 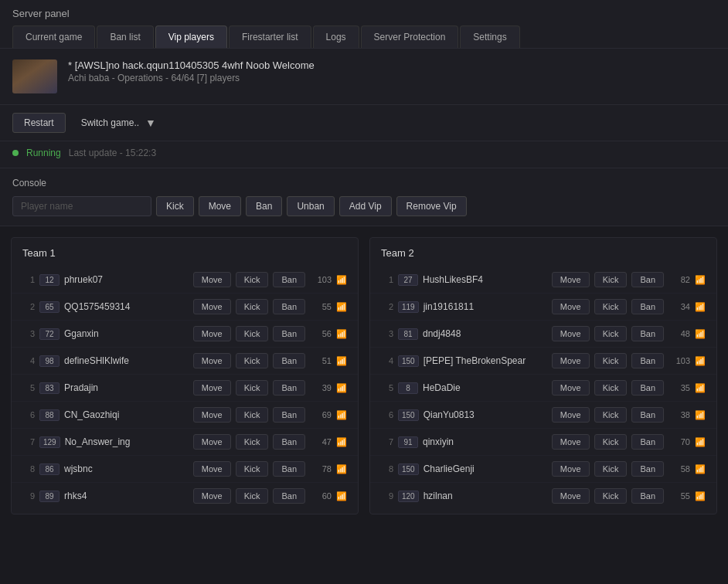 I want to click on move-button: Move, so click(x=219, y=206).